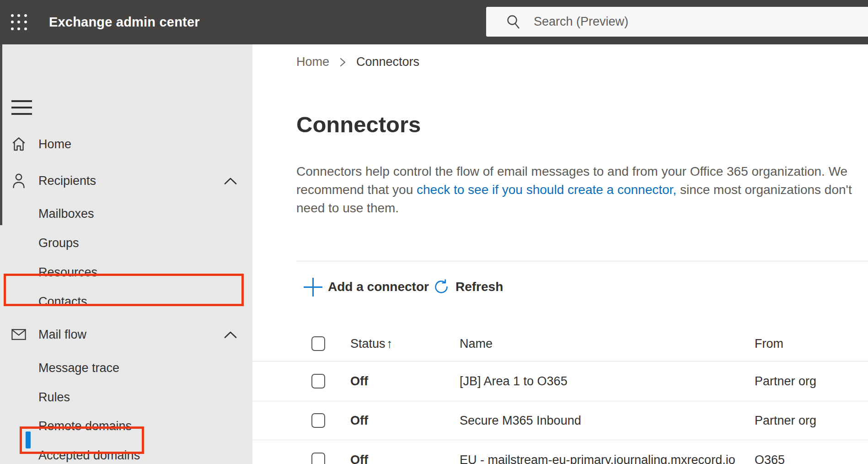  What do you see at coordinates (55, 145) in the screenshot?
I see `sidebar-item-label: Home` at bounding box center [55, 145].